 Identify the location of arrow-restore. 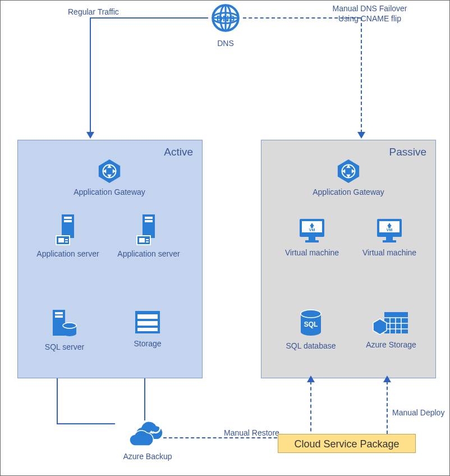
(311, 379).